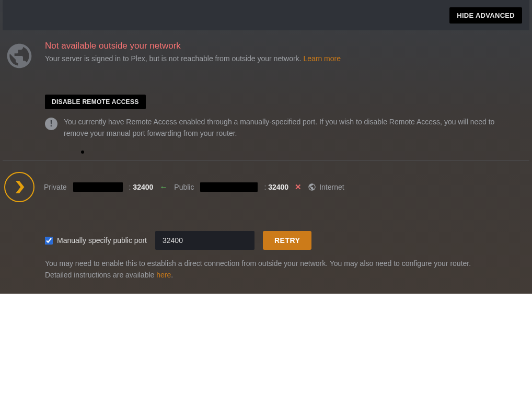  What do you see at coordinates (266, 56) in the screenshot?
I see `status-section: Not available outside your network Your …` at bounding box center [266, 56].